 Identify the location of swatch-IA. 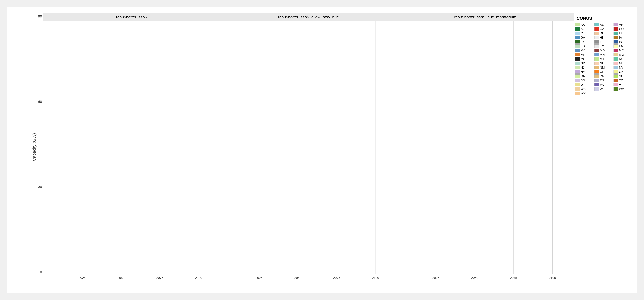
(616, 37).